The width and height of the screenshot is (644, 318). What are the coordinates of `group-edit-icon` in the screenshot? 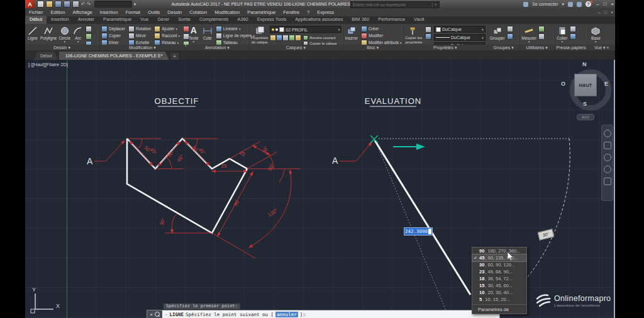 It's located at (510, 37).